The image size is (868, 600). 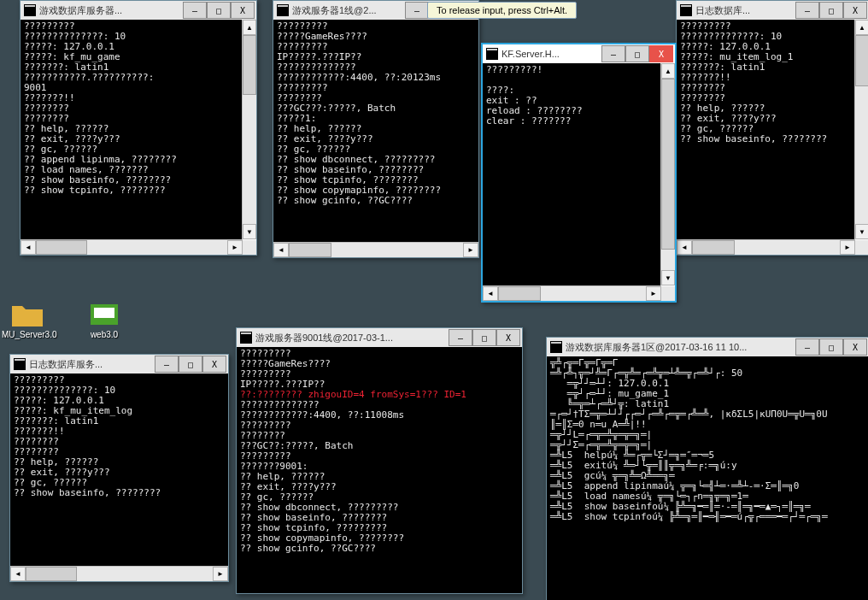 I want to click on window-game-server-1: 游戏服务器1线@2... — □ X ????????? ?????GameRe…, so click(x=376, y=129).